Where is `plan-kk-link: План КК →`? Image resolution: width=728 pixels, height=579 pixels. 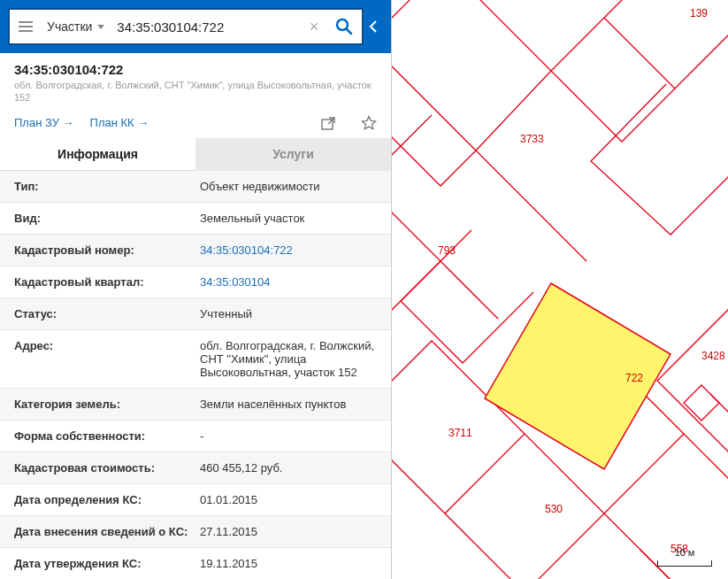
plan-kk-link: План КК → is located at coordinates (120, 122).